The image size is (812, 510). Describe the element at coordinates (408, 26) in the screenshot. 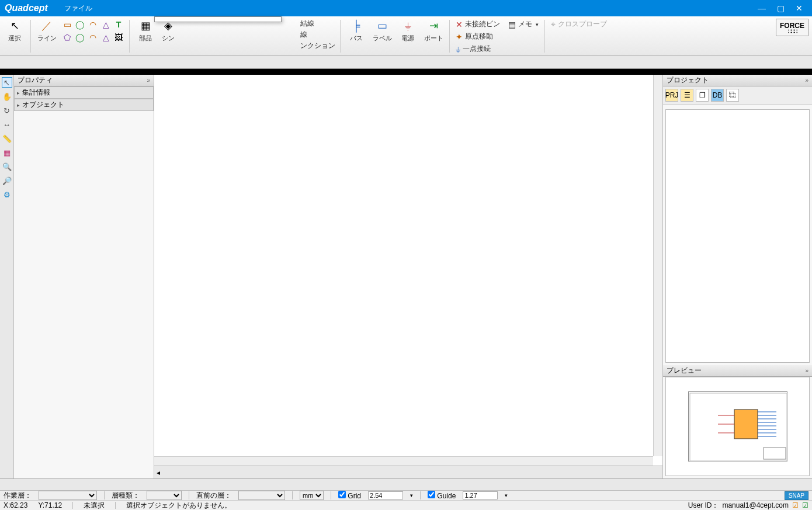

I see `power-icon: ⏚` at that location.